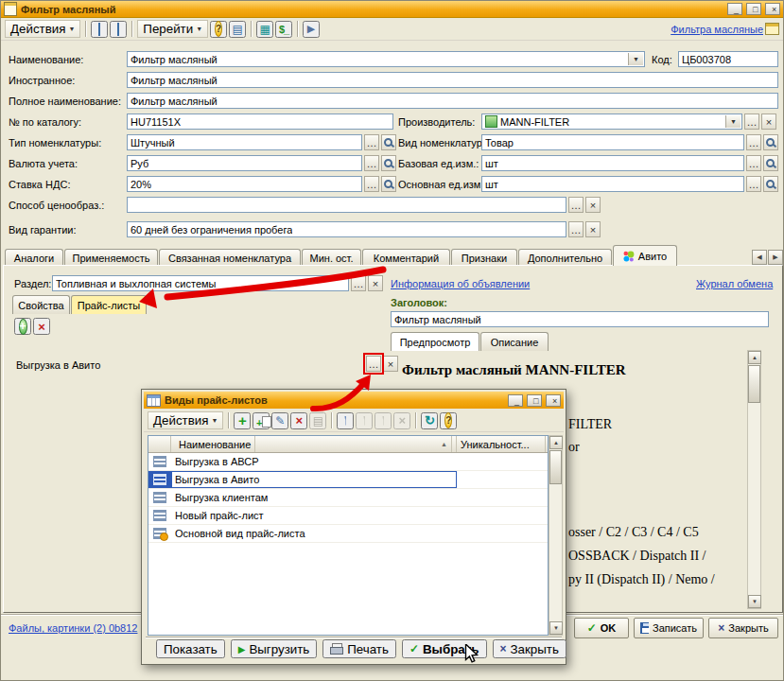  I want to click on add-row-icon: +, so click(23, 326).